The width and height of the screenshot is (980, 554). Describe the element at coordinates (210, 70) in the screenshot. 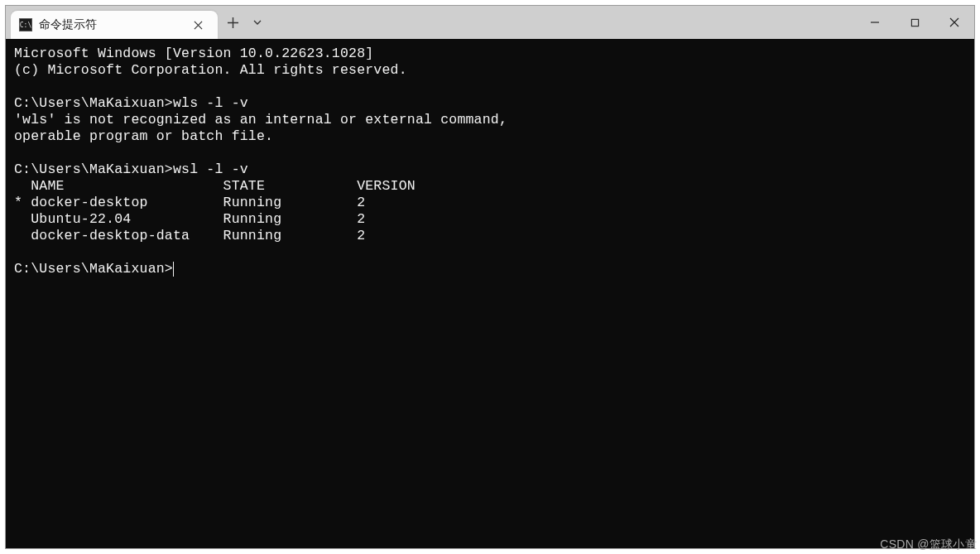

I see `banner-line: (c) Microsoft Corporation. All rights re…` at that location.